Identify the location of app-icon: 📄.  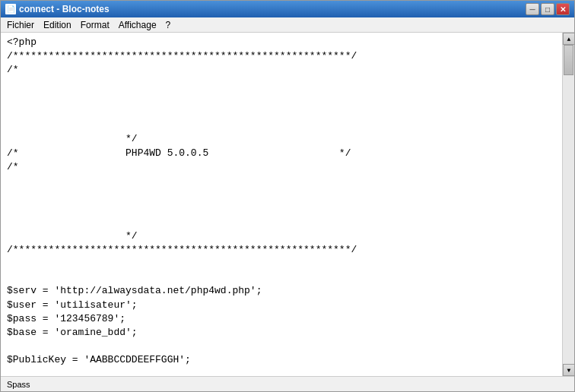
(11, 9).